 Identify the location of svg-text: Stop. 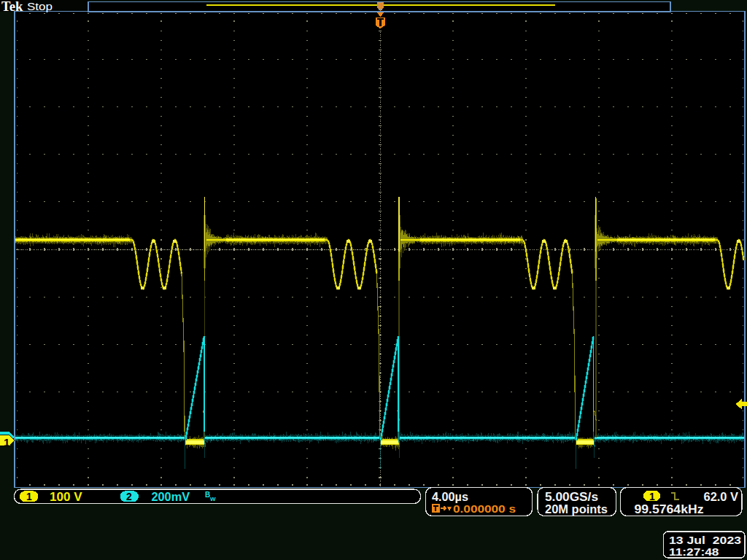
(39, 6).